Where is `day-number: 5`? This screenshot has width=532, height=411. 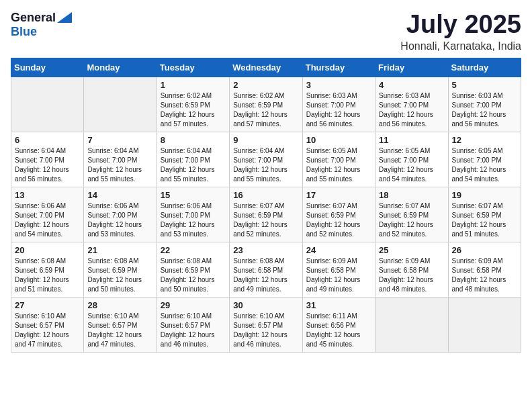
day-number: 5 is located at coordinates (485, 85).